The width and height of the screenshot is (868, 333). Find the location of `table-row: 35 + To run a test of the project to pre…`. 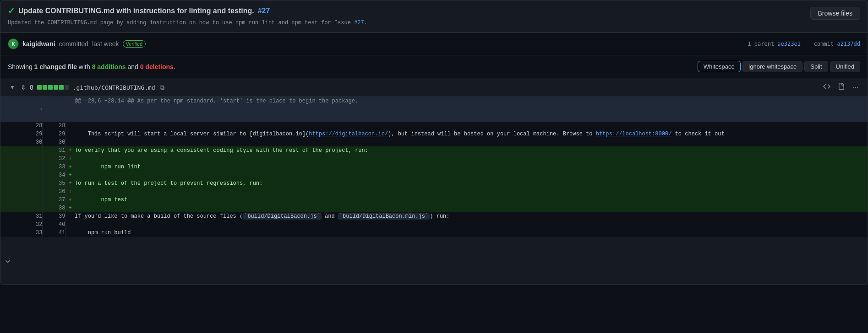

table-row: 35 + To run a test of the project to pre… is located at coordinates (434, 183).